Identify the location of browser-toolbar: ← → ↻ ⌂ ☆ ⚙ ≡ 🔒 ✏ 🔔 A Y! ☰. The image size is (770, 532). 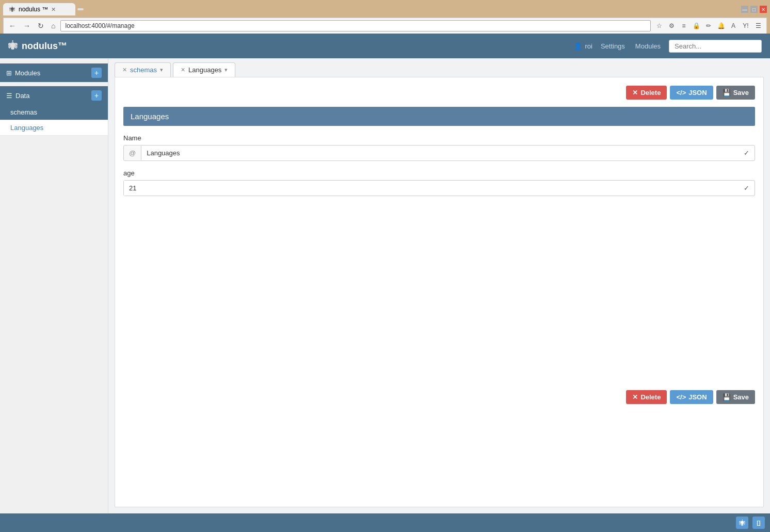
(385, 26).